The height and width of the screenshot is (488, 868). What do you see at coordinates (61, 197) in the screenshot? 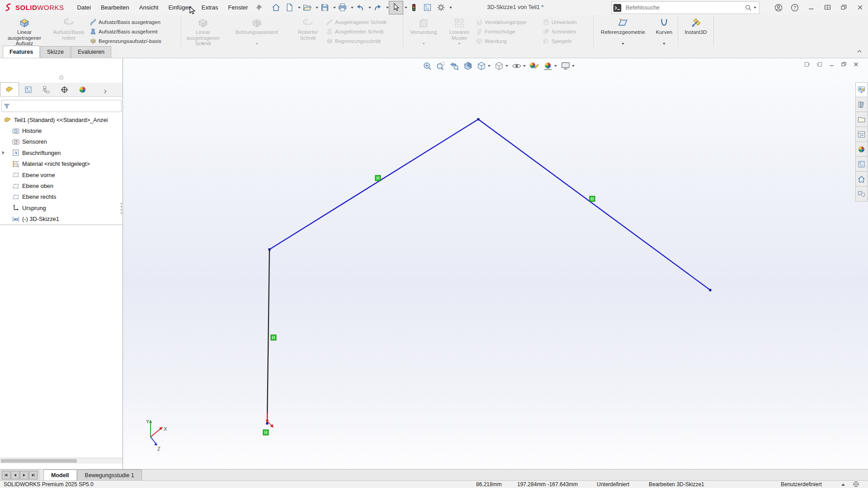
I see `tree-item: Ebene rechts` at bounding box center [61, 197].